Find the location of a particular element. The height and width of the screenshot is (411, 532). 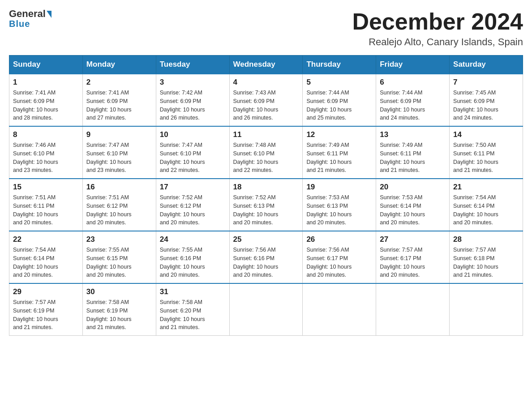

day-number: 13 is located at coordinates (413, 135).